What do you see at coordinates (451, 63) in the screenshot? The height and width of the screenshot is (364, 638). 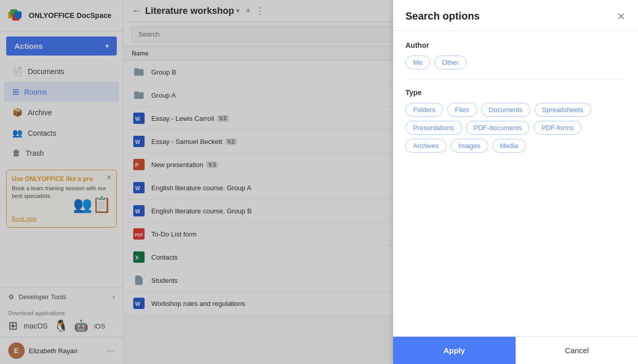 I see `author-chip-other: Other` at bounding box center [451, 63].